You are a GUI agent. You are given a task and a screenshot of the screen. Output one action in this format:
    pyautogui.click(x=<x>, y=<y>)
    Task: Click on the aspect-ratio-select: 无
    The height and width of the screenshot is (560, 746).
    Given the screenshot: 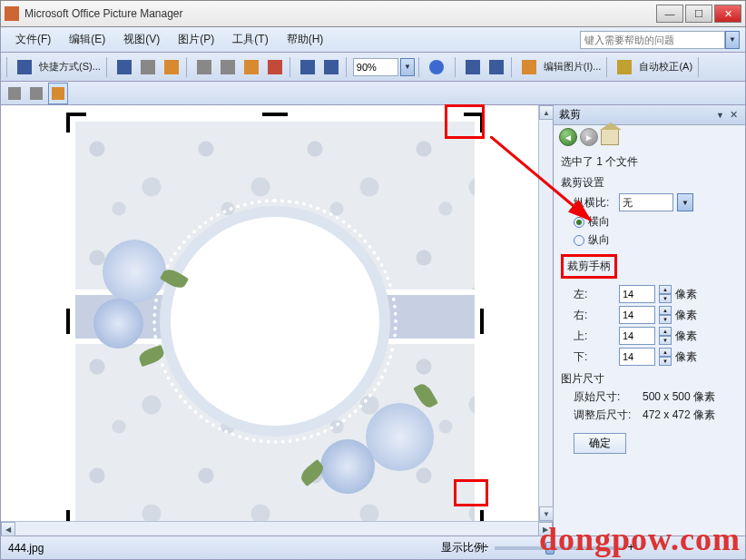 What is the action you would take?
    pyautogui.click(x=646, y=202)
    